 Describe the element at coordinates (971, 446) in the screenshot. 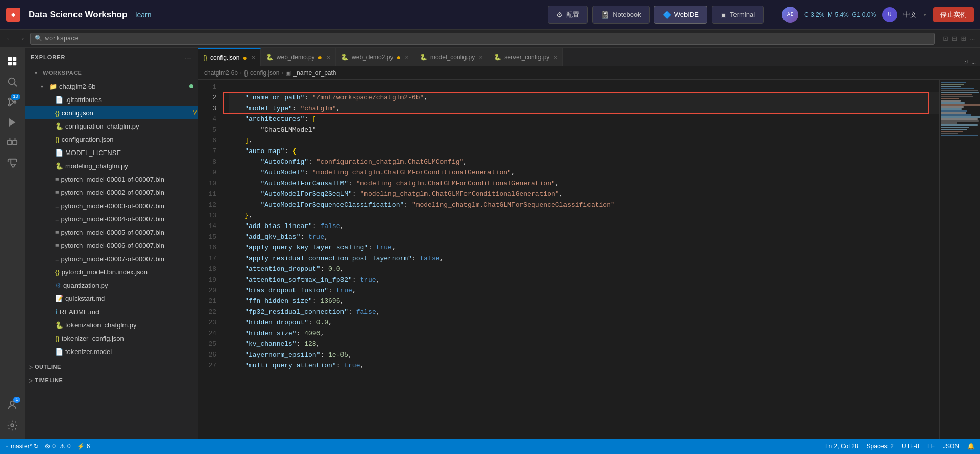

I see `notifications: 🔔` at that location.